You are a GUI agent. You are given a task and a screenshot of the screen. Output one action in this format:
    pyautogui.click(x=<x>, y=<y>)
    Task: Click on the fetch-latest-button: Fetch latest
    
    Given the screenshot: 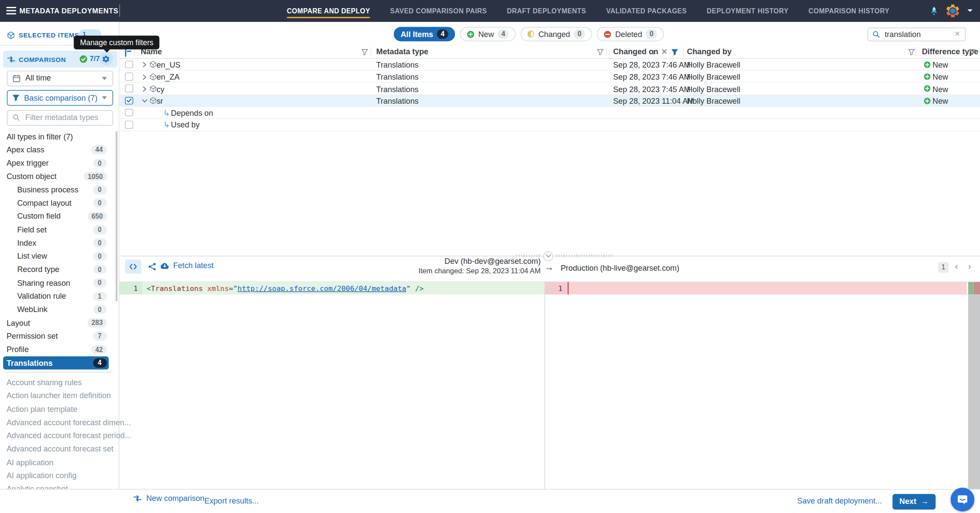 What is the action you would take?
    pyautogui.click(x=187, y=266)
    